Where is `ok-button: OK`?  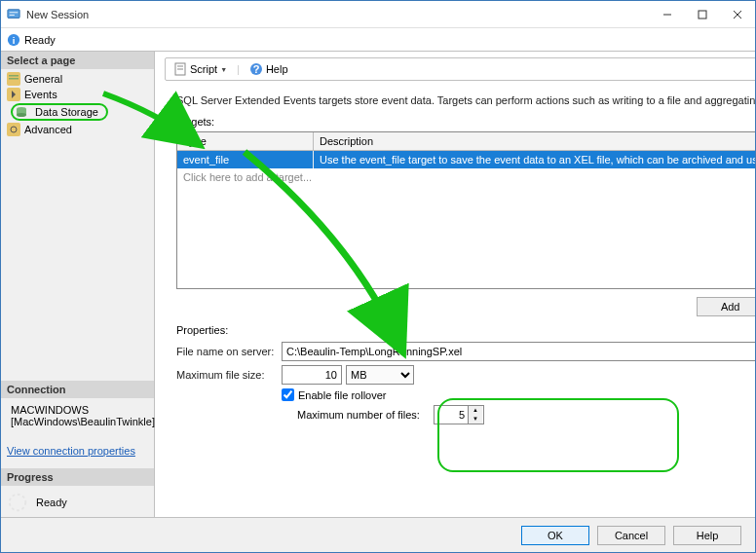 ok-button: OK is located at coordinates (555, 535).